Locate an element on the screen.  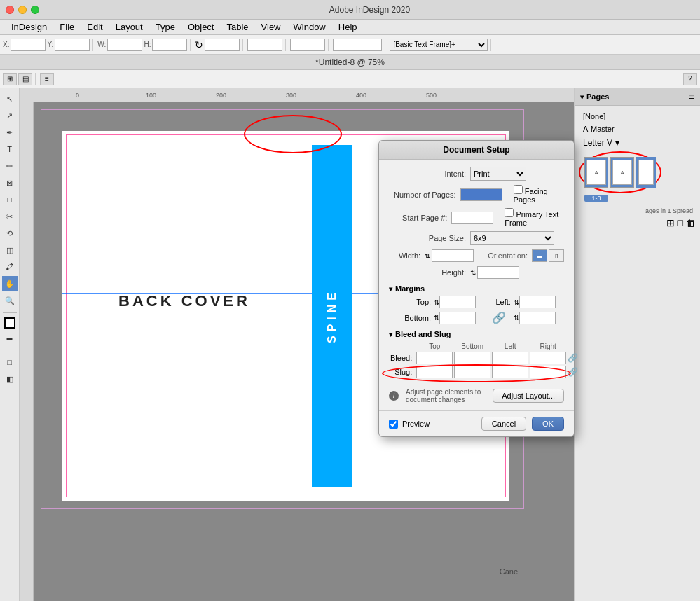
slug-top-input: 0.5 in is located at coordinates (434, 372).